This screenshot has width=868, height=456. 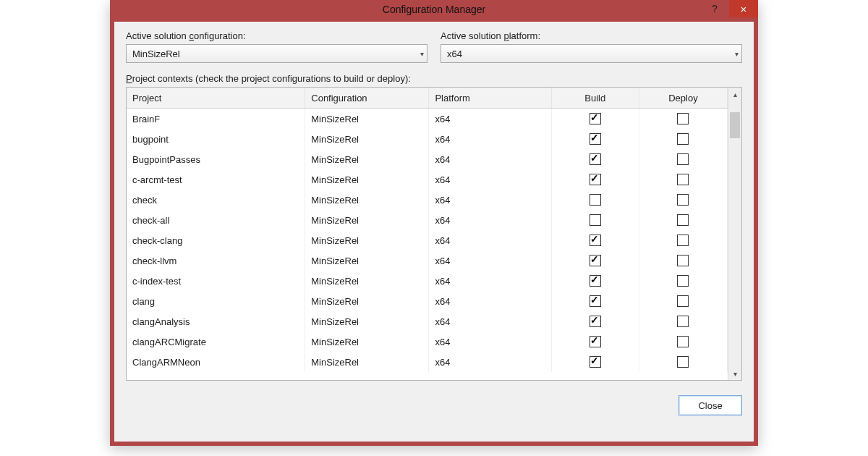 What do you see at coordinates (427, 362) in the screenshot?
I see `table-row: ClangARMNeonMinSizeRelx64` at bounding box center [427, 362].